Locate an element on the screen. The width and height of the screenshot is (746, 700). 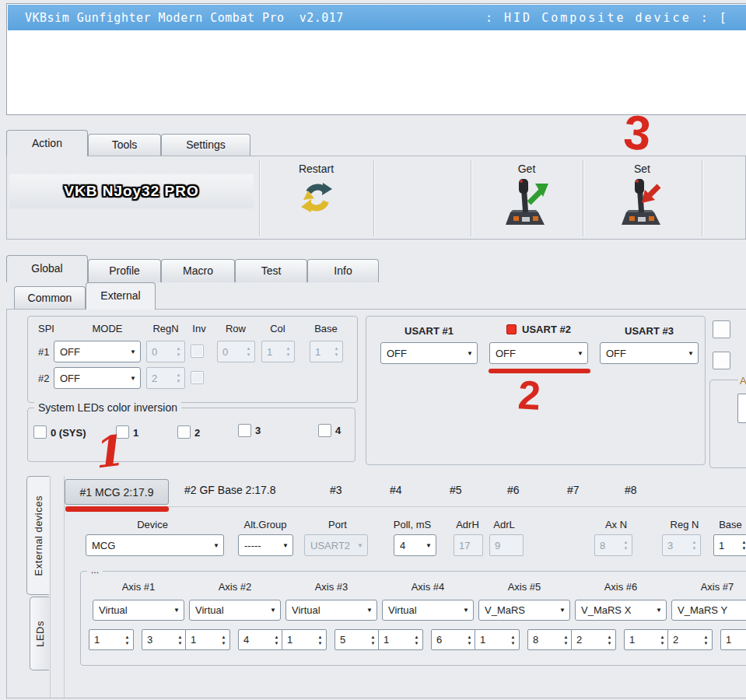
axis6-spinner-b: 1▲▼ is located at coordinates (646, 639).